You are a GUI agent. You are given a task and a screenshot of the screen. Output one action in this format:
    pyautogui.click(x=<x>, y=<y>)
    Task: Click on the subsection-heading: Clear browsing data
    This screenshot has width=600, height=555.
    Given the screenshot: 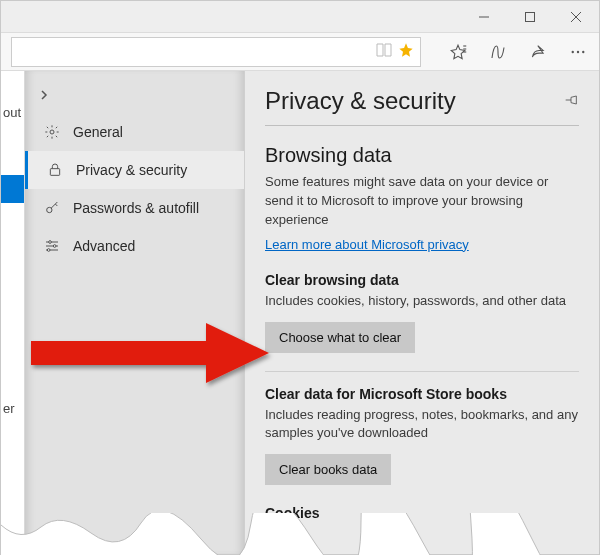 What is the action you would take?
    pyautogui.click(x=422, y=280)
    